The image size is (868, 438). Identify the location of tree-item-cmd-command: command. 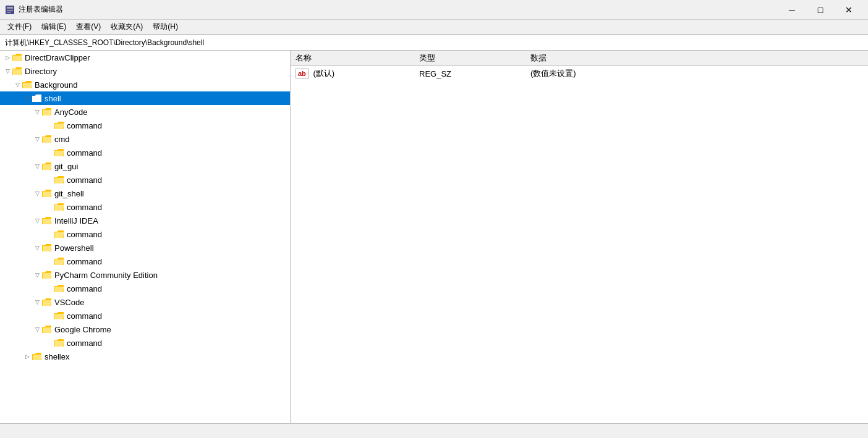
(145, 153).